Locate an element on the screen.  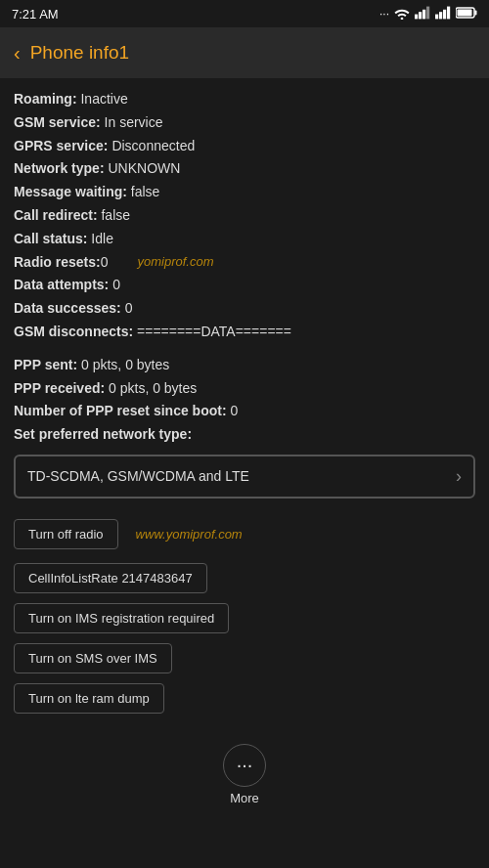
gsm-service-label: GSM service: is located at coordinates (57, 122).